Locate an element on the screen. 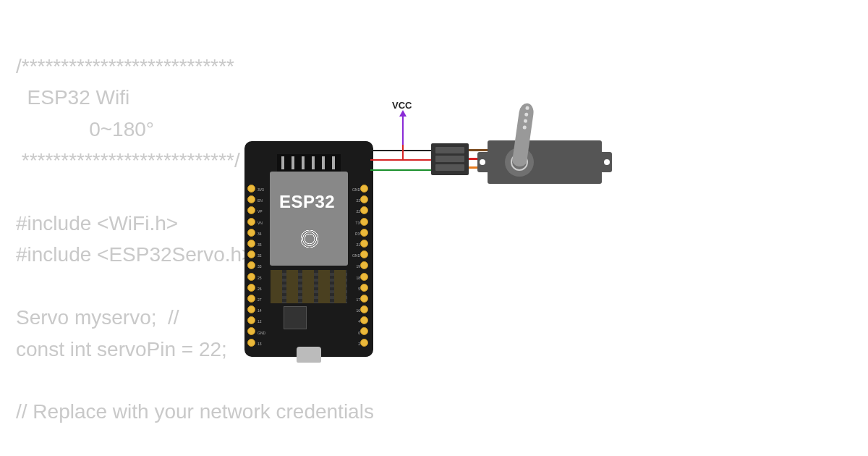  pin-label: 23 is located at coordinates (356, 201).